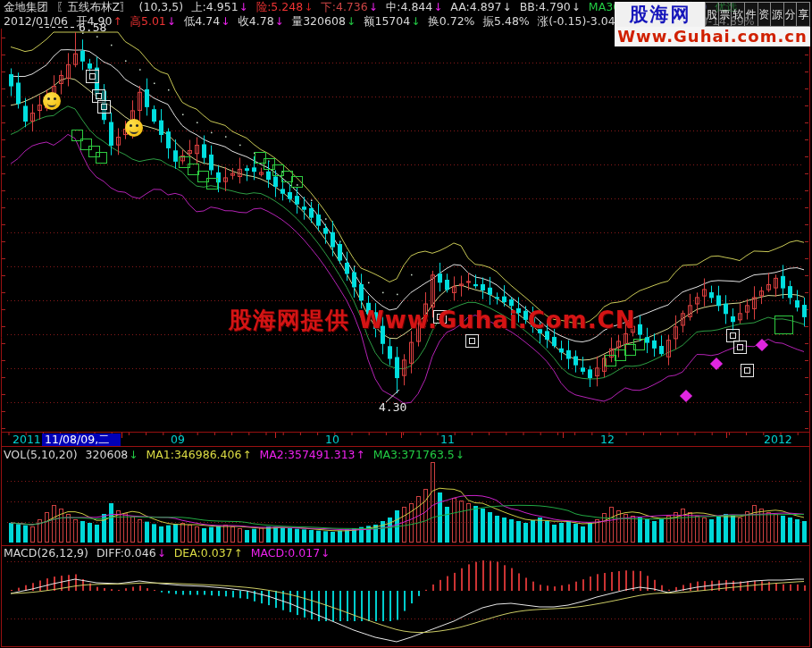  Describe the element at coordinates (432, 320) in the screenshot. I see `watermark-text: 股海网提供 Www.Guhai.Com.CN` at that location.